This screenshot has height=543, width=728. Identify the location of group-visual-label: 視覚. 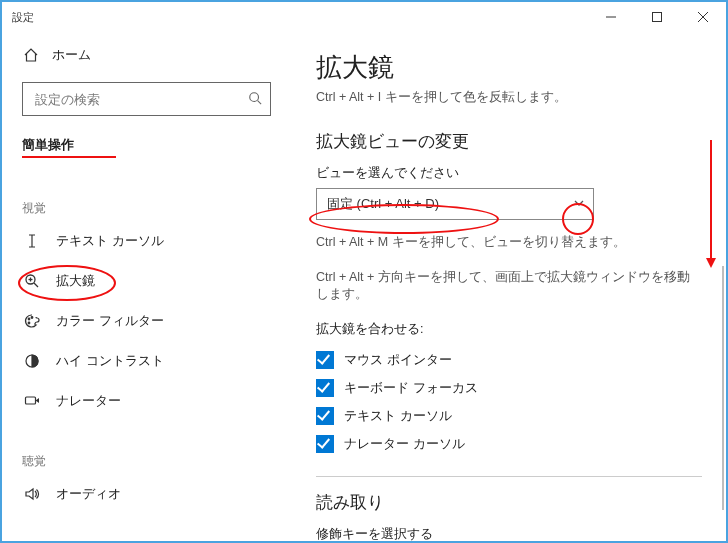
(146, 206).